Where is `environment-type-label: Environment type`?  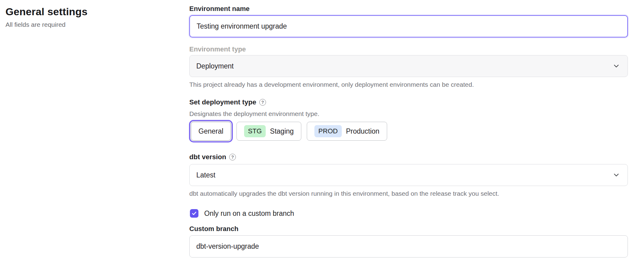
environment-type-label: Environment type is located at coordinates (408, 49).